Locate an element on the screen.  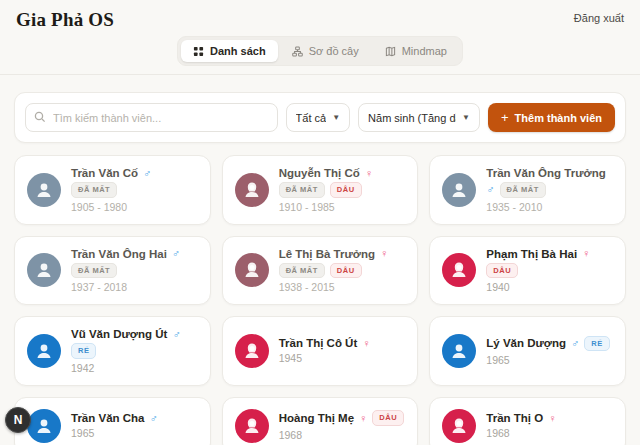
member-name: Lê Thị Bà Trưởng is located at coordinates (327, 254).